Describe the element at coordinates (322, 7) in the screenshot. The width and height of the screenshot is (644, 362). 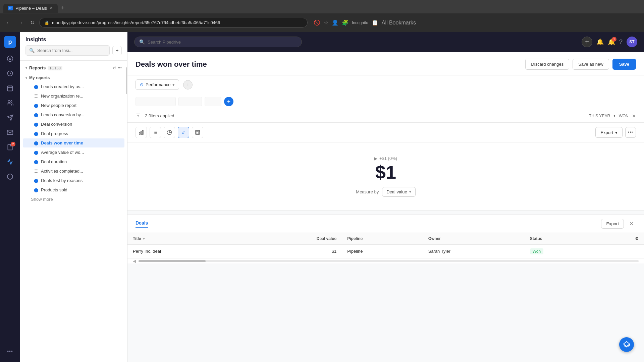
I see `browser-tabs: P Pipeline – Deals ✕ +` at that location.